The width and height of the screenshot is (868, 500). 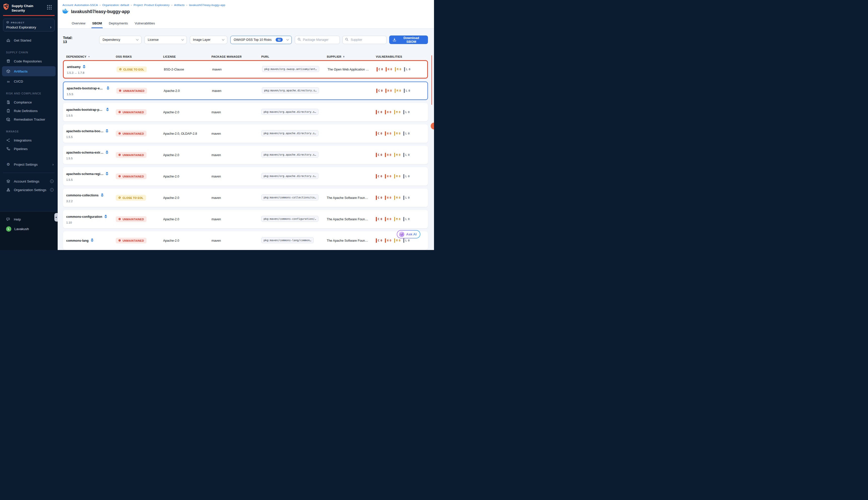 I want to click on dependency-name: commons-collections, so click(x=82, y=195).